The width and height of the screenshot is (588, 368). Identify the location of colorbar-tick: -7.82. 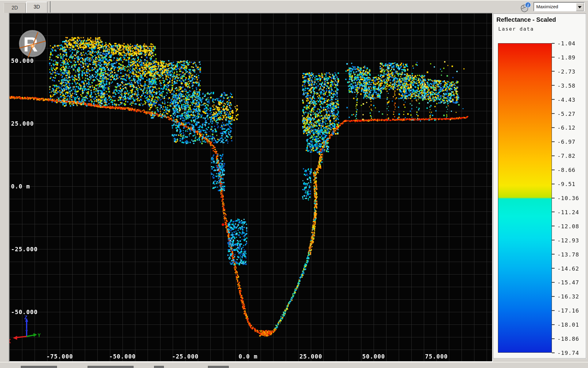
(564, 156).